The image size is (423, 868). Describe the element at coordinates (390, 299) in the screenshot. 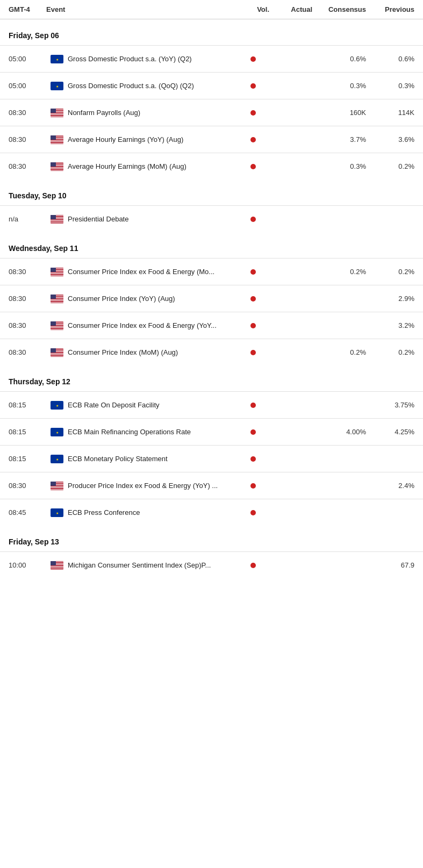

I see `previous-value: 2.9%` at that location.